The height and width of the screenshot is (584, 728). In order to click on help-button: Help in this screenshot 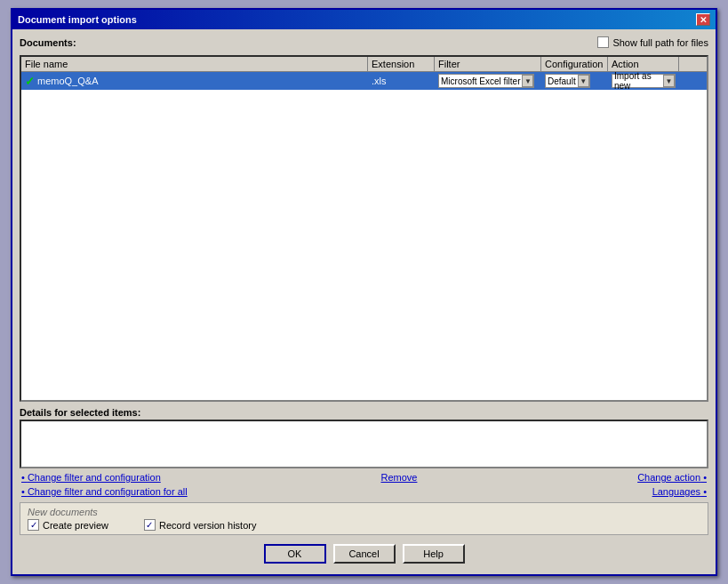, I will do `click(434, 554)`.